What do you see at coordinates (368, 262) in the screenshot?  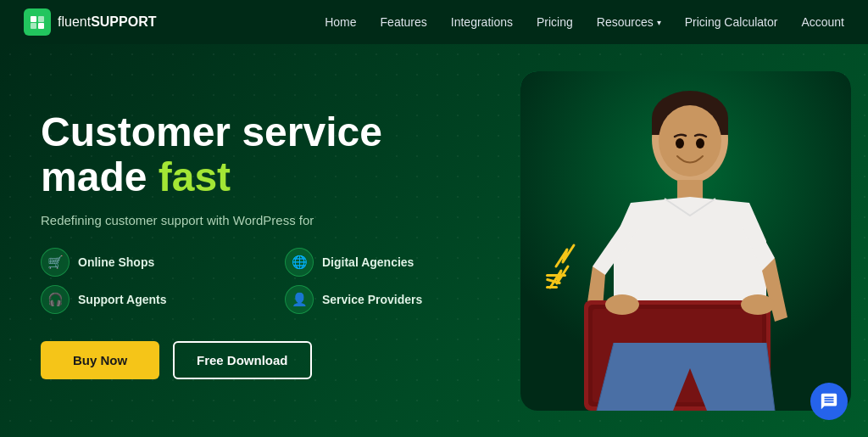 I see `digital-agencies-label: Digital Agencies` at bounding box center [368, 262].